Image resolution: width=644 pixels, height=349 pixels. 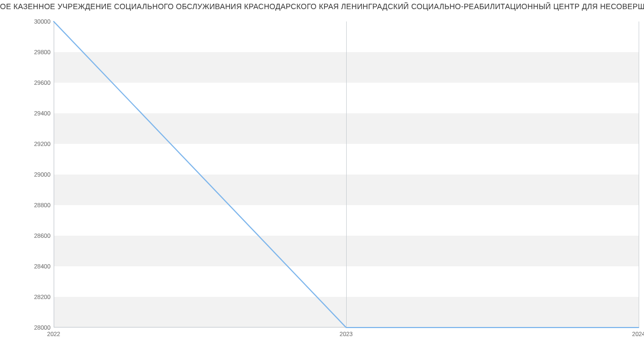 I want to click on x-gridline, so click(x=639, y=174).